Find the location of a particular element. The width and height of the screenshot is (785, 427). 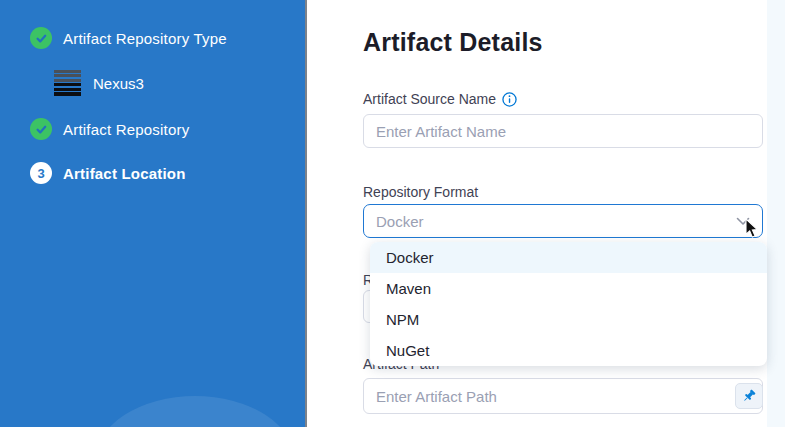

step-label: Artifact Repository is located at coordinates (126, 130).